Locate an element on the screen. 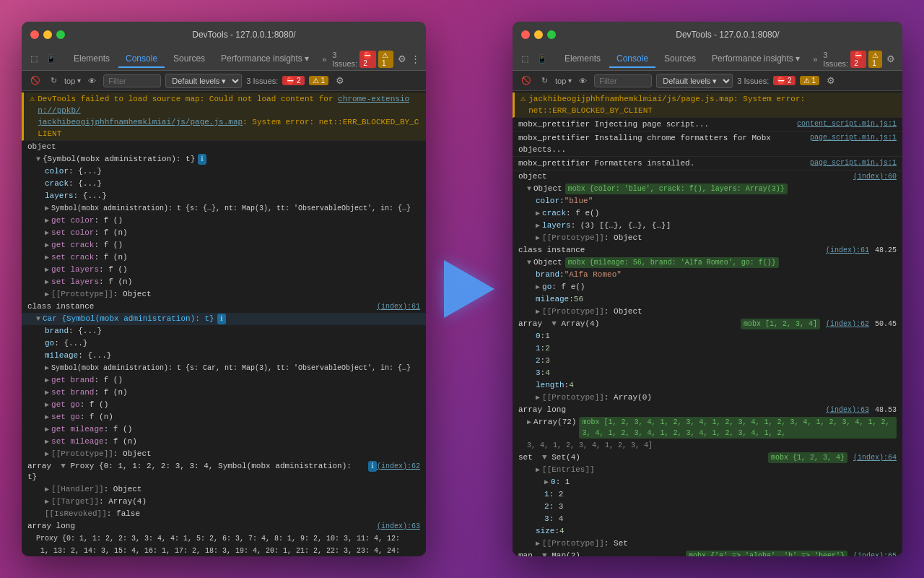 This screenshot has height=578, width=924. left-set-go-toggle: ▶ is located at coordinates (47, 418).